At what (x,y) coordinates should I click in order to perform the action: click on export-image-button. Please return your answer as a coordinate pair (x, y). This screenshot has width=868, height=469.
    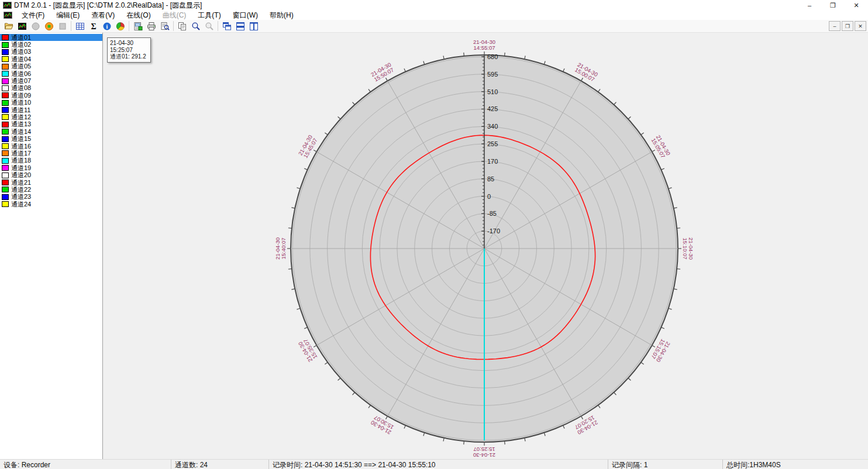
    Looking at the image, I should click on (138, 26).